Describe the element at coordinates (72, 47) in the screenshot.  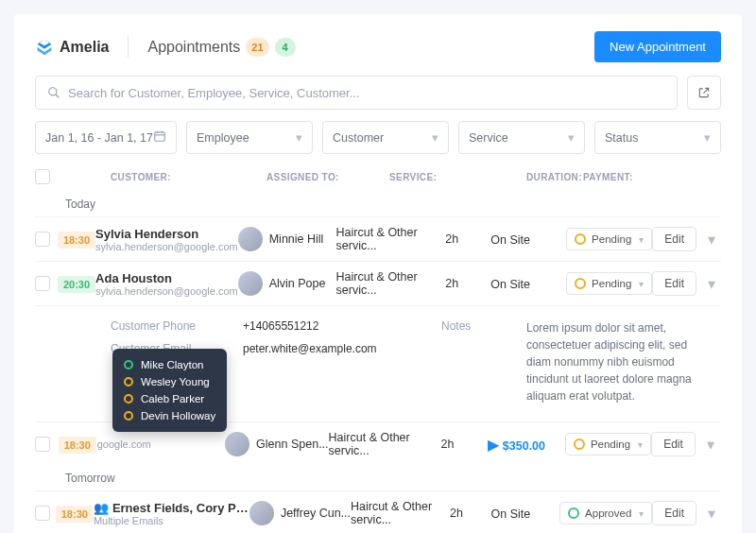
I see `brand-logo: Amelia` at that location.